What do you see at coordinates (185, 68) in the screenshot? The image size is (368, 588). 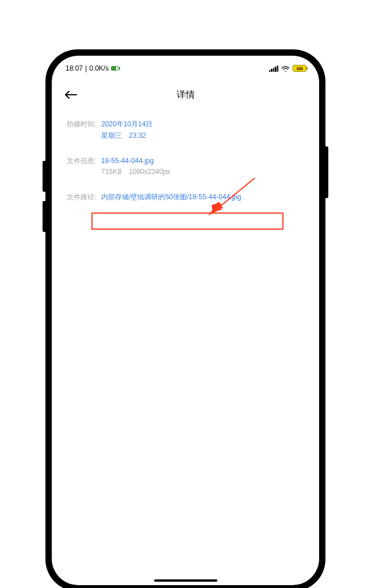 I see `status-bar: 18:07 | 0.0K/s 100` at bounding box center [185, 68].